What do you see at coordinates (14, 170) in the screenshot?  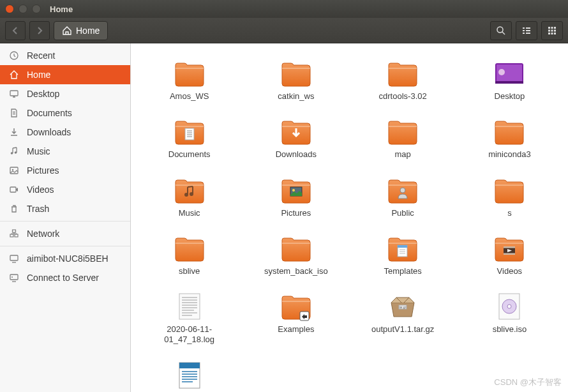 I see `pictures-icon` at bounding box center [14, 170].